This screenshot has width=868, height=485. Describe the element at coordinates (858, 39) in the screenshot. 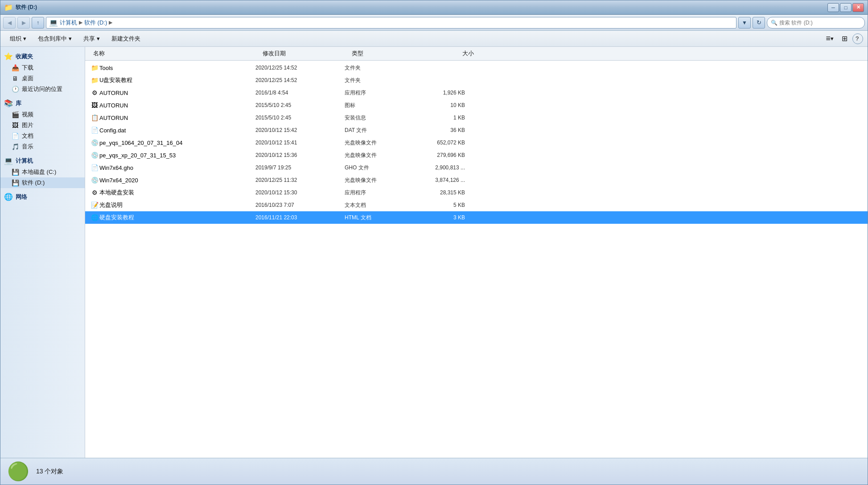

I see `help-button: ?` at that location.